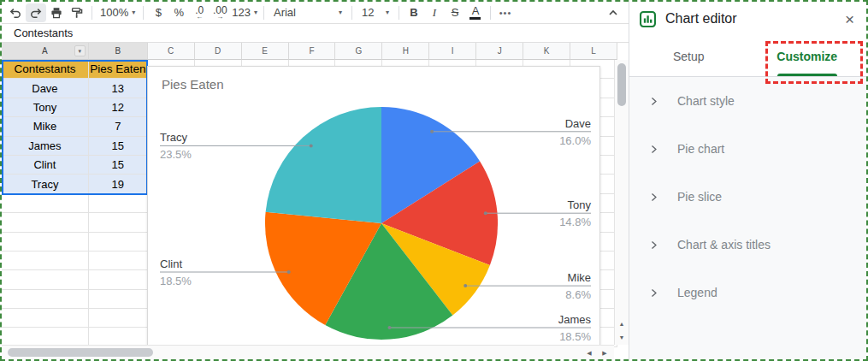 Image resolution: width=868 pixels, height=361 pixels. Describe the element at coordinates (723, 245) in the screenshot. I see `section-label: Chart & axis titles` at that location.